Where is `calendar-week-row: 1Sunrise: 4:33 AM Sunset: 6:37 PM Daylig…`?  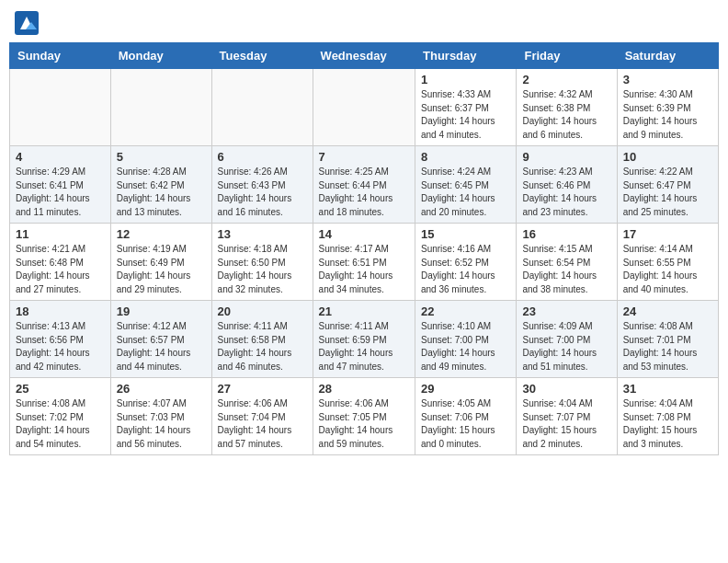
calendar-week-row: 1Sunrise: 4:33 AM Sunset: 6:37 PM Daylig… is located at coordinates (364, 108).